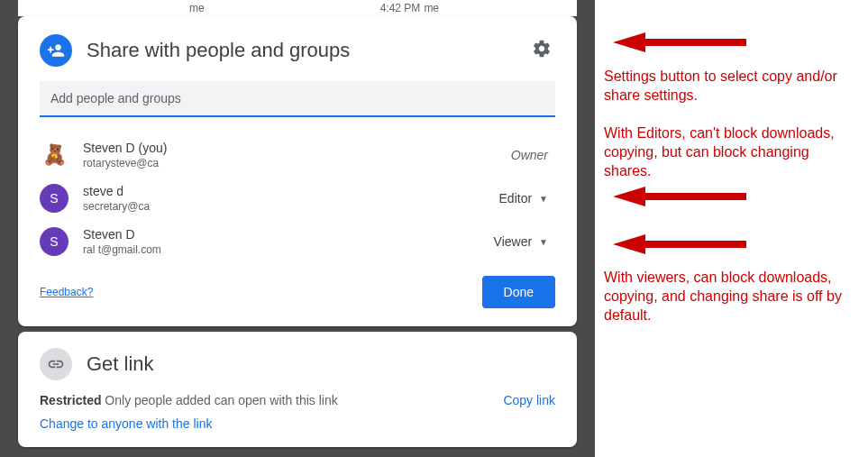  Describe the element at coordinates (542, 49) in the screenshot. I see `gear-icon` at that location.